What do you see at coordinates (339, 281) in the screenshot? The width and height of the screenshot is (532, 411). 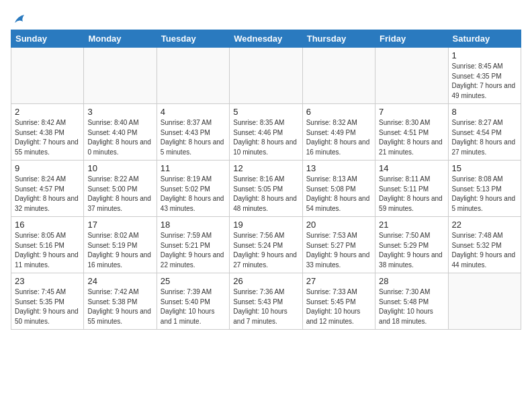 I see `day-number: 27` at bounding box center [339, 281].